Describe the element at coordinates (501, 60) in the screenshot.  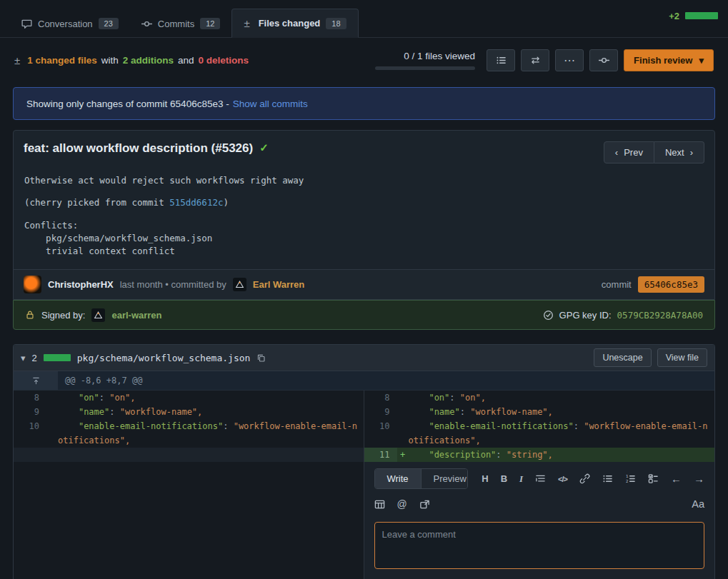
I see `file-tree-toggle-button` at that location.